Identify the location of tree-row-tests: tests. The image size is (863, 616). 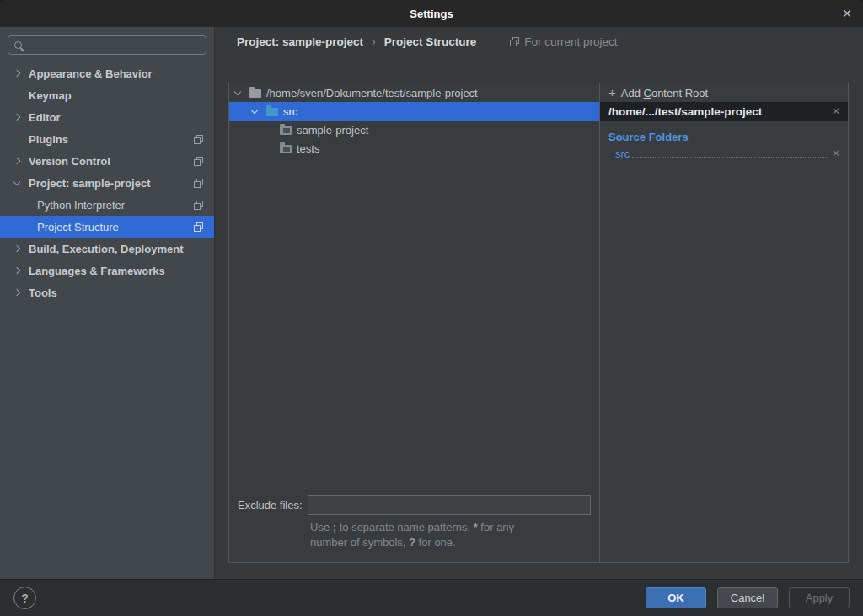
(415, 148).